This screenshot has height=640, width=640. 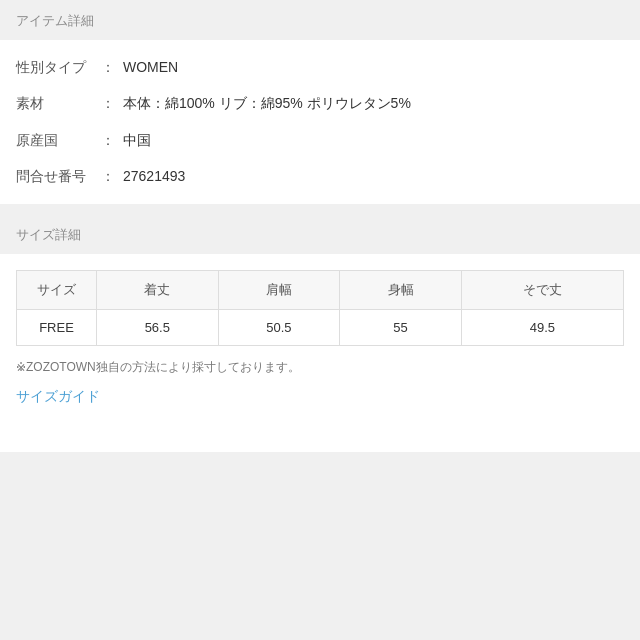 What do you see at coordinates (401, 327) in the screenshot?
I see `cell-mihaba: 55` at bounding box center [401, 327].